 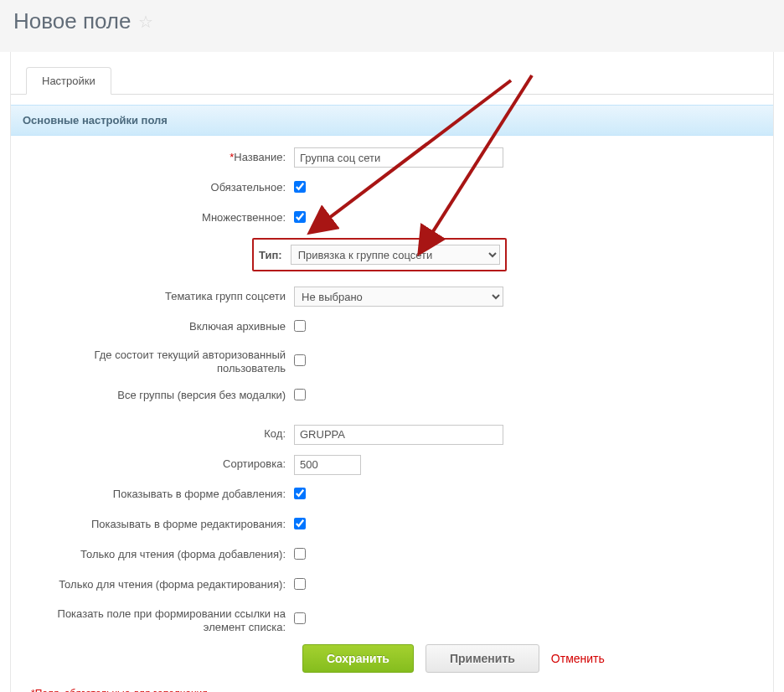 What do you see at coordinates (392, 94) in the screenshot?
I see `tabs-divider` at bounding box center [392, 94].